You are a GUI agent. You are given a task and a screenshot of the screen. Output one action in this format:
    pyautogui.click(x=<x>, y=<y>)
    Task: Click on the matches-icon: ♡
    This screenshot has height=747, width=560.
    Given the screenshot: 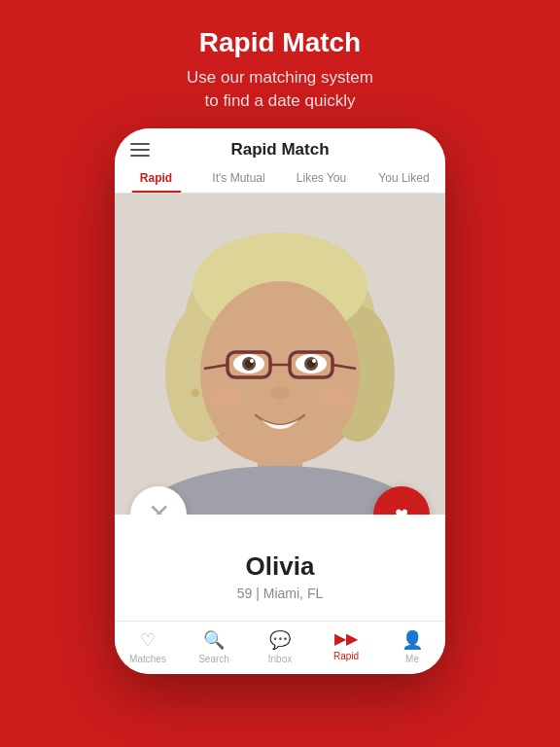 What is the action you would take?
    pyautogui.click(x=148, y=640)
    